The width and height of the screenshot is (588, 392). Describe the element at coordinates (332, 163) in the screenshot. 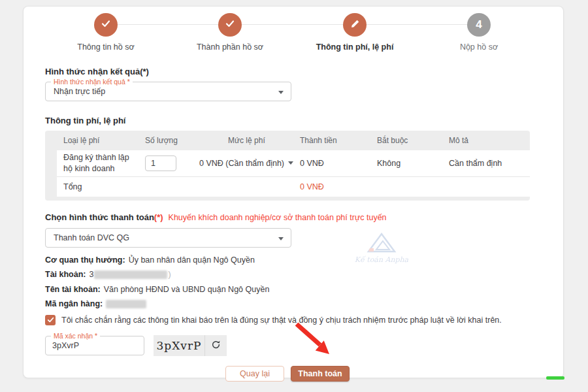

I see `amount-cell: 0 VNĐ` at that location.